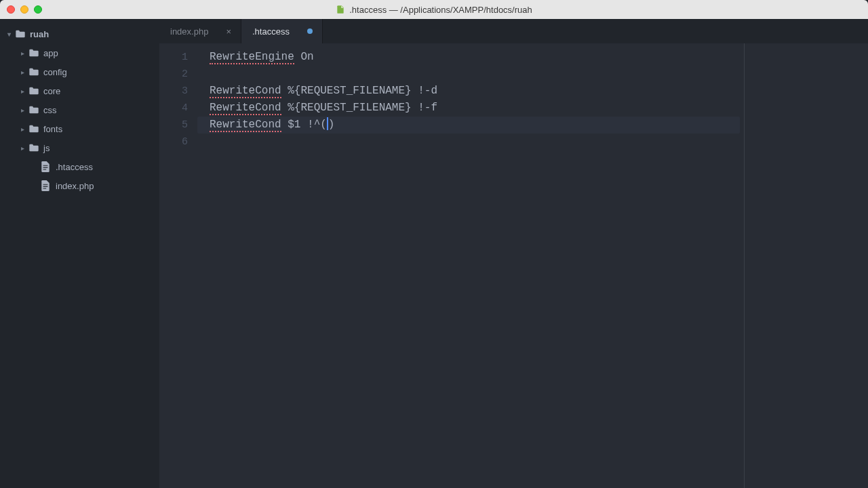 This screenshot has height=488, width=868. I want to click on code-line: RewriteEngine On, so click(262, 58).